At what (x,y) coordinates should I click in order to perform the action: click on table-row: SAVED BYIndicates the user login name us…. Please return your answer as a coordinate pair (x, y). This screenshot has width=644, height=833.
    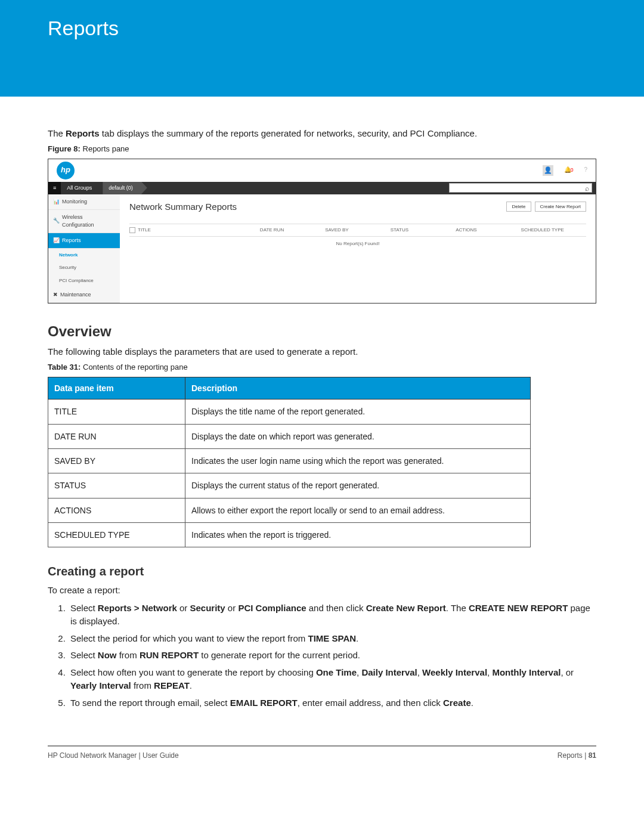
    Looking at the image, I should click on (290, 460).